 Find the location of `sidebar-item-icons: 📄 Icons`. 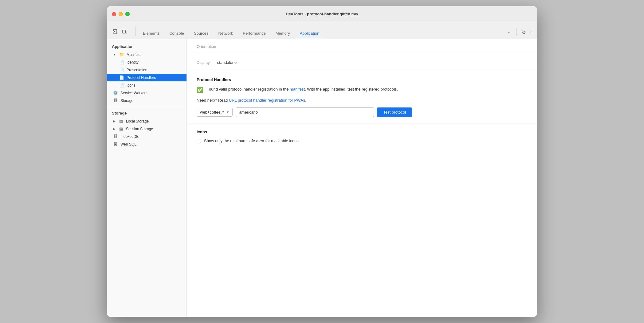

sidebar-item-icons: 📄 Icons is located at coordinates (147, 85).